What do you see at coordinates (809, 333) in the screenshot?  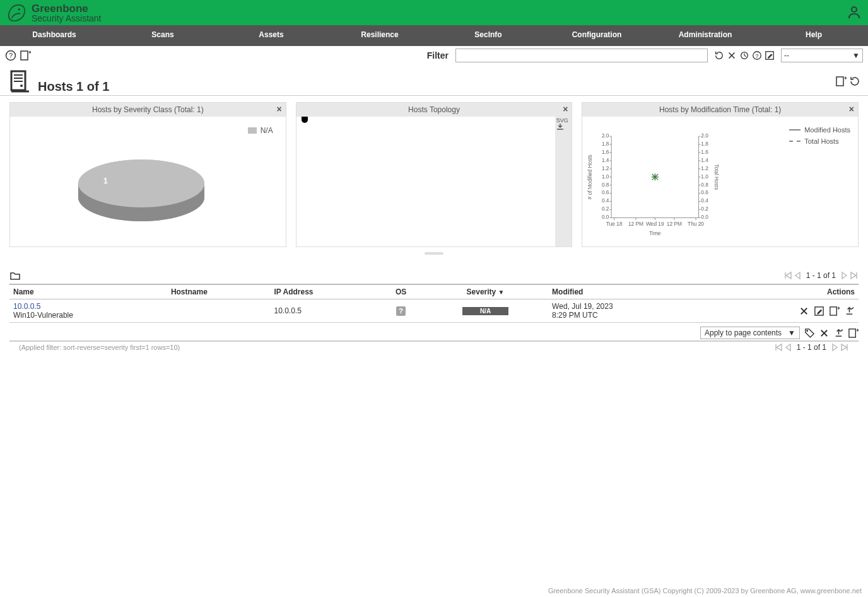 I see `tag-icon` at bounding box center [809, 333].